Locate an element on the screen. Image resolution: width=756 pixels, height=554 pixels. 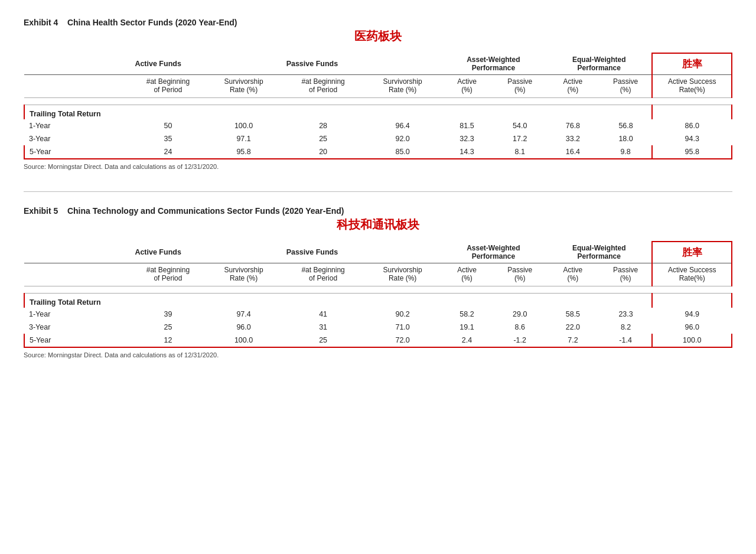
cell-ew-active-1yr: 76.8 is located at coordinates (573, 126).